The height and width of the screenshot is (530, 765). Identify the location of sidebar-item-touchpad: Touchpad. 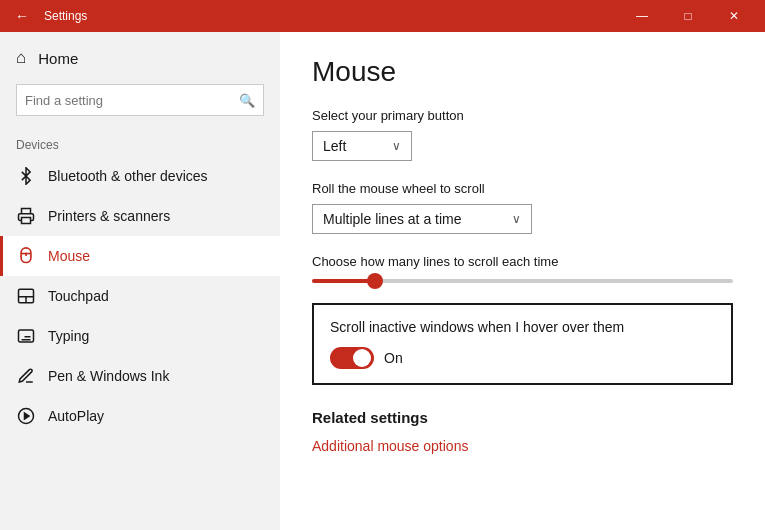
(140, 296).